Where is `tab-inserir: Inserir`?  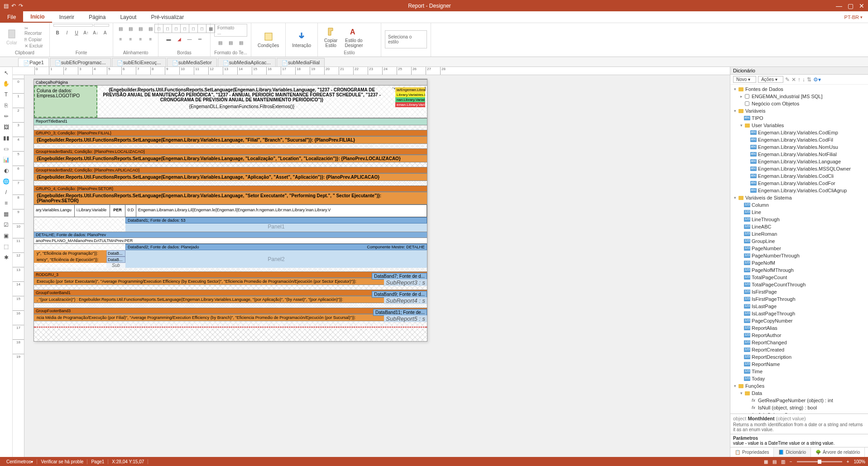 tab-inserir: Inserir is located at coordinates (67, 17).